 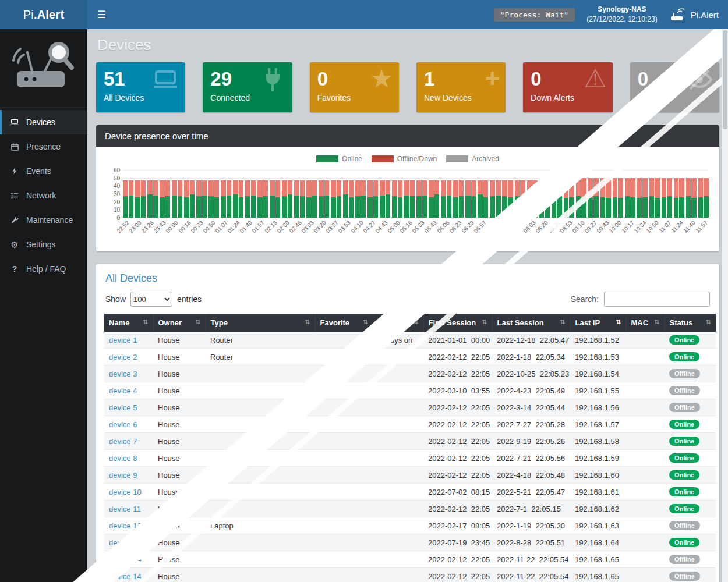 I want to click on sidebar-item-presence: Presence, so click(x=44, y=147).